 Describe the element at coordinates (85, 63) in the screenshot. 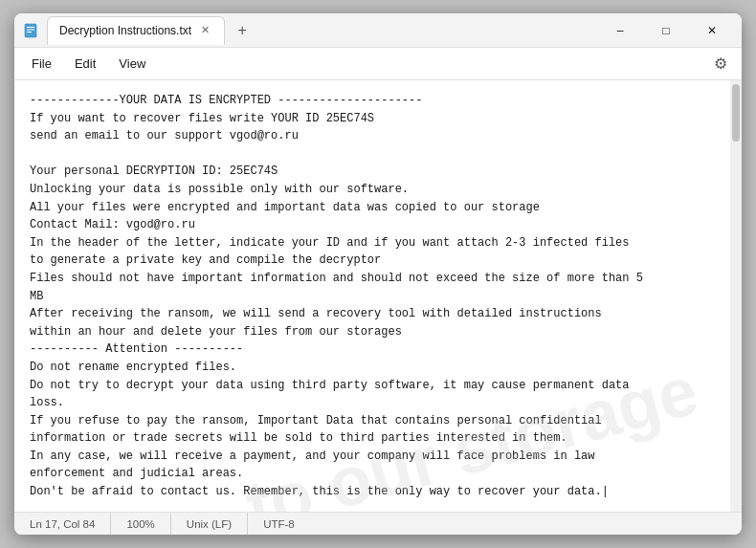

I see `edit-menu: Edit` at that location.